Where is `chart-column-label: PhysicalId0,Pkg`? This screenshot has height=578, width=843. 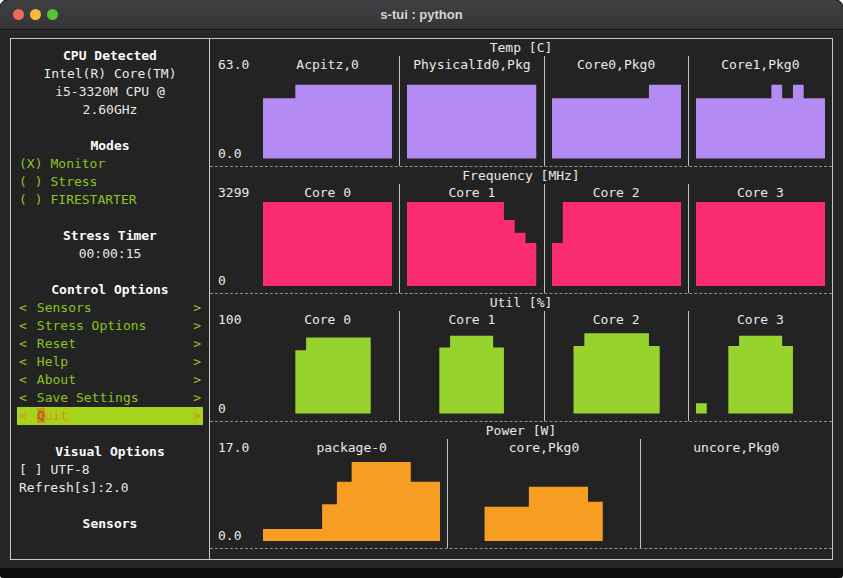 chart-column-label: PhysicalId0,Pkg is located at coordinates (472, 64).